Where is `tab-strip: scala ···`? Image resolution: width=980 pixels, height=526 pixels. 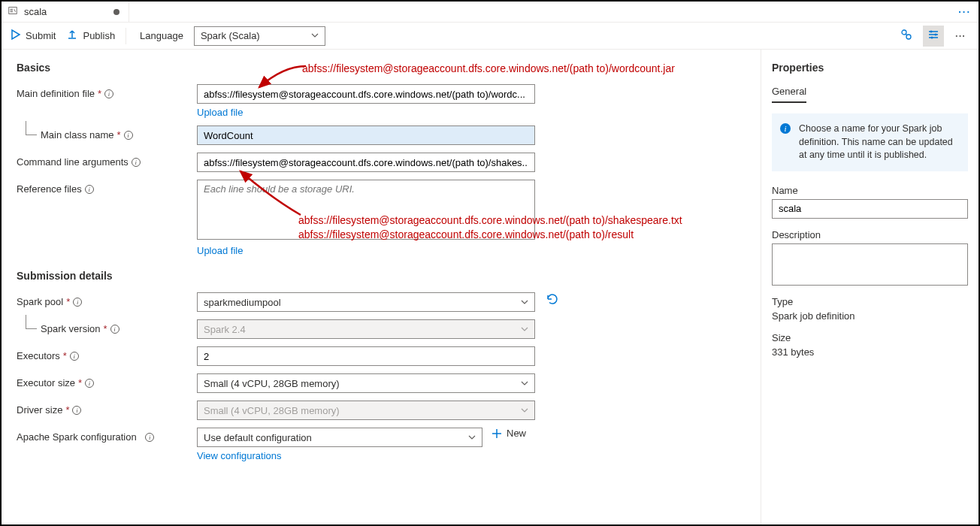
tab-strip: scala ··· is located at coordinates (490, 12).